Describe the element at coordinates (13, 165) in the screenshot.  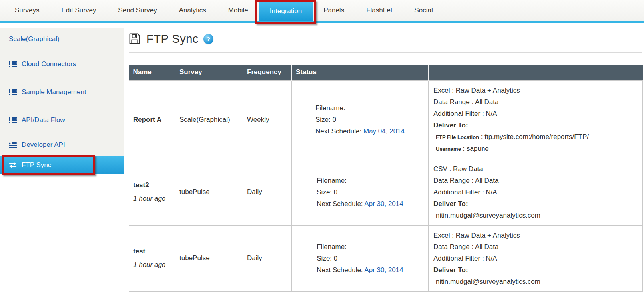
I see `sync-arrows-icon` at that location.